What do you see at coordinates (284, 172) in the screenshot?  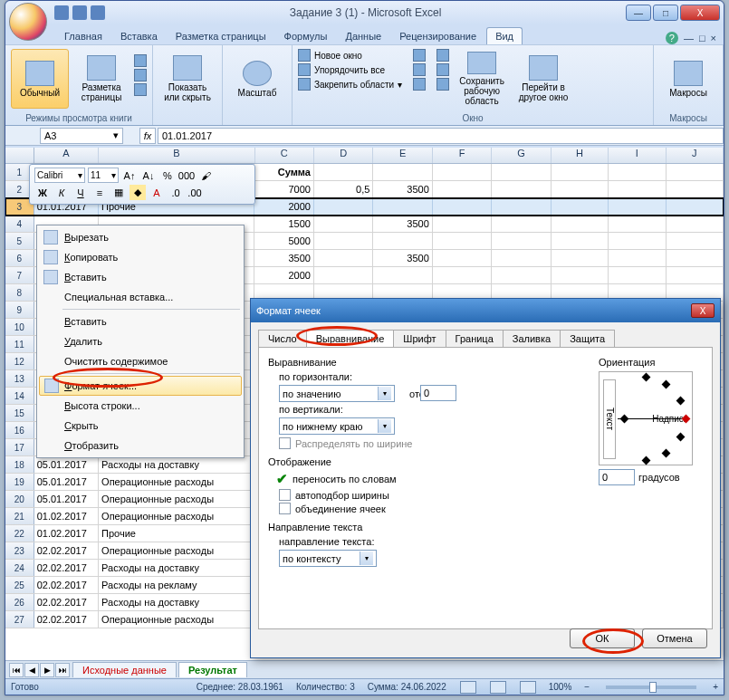 I see `cell: Сумма` at bounding box center [284, 172].